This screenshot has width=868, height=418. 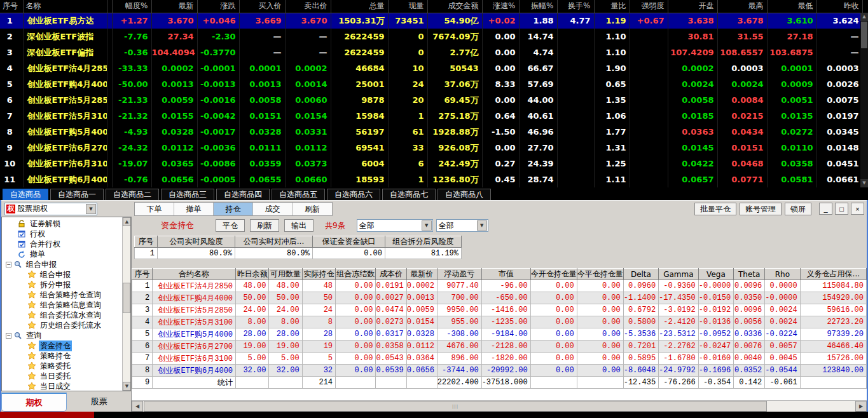 What do you see at coordinates (409, 194) in the screenshot?
I see `watchlist-tab-7: 自选商品七` at bounding box center [409, 194].